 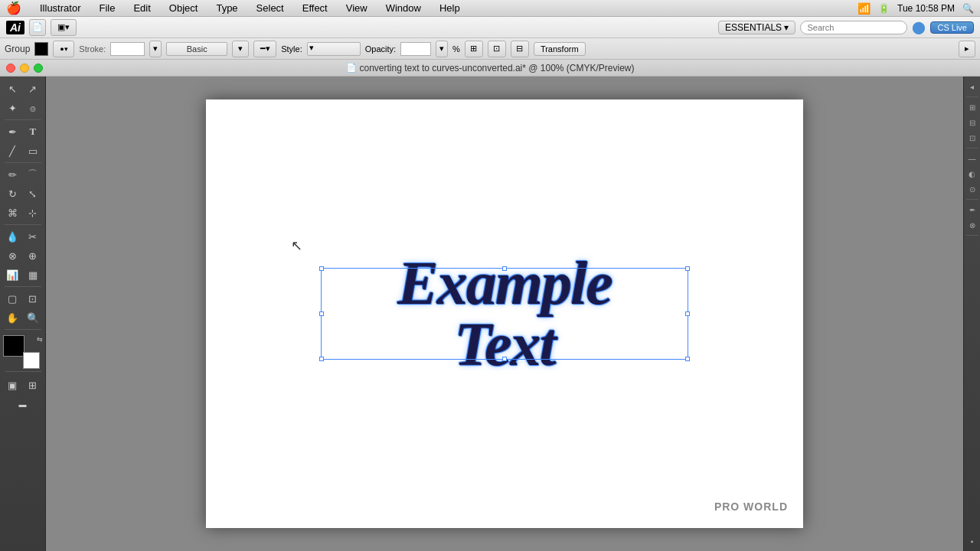 What do you see at coordinates (972, 138) in the screenshot?
I see `transform-panel-button: ⊡` at bounding box center [972, 138].